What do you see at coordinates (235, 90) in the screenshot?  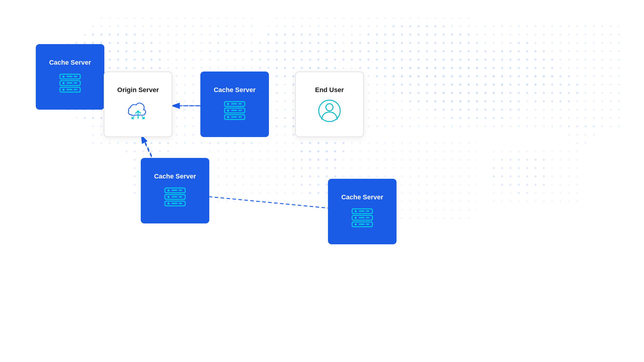 I see `cache-server-center-label: Cache Server` at bounding box center [235, 90].